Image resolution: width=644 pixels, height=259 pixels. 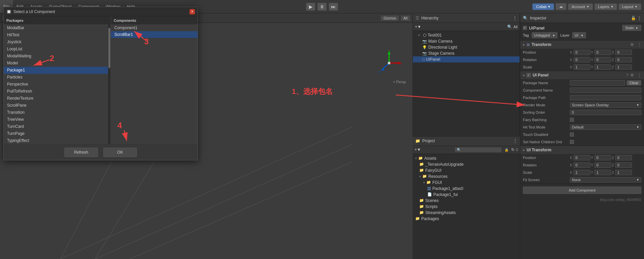 What do you see at coordinates (582, 67) in the screenshot?
I see `scale-x-field` at bounding box center [582, 67].